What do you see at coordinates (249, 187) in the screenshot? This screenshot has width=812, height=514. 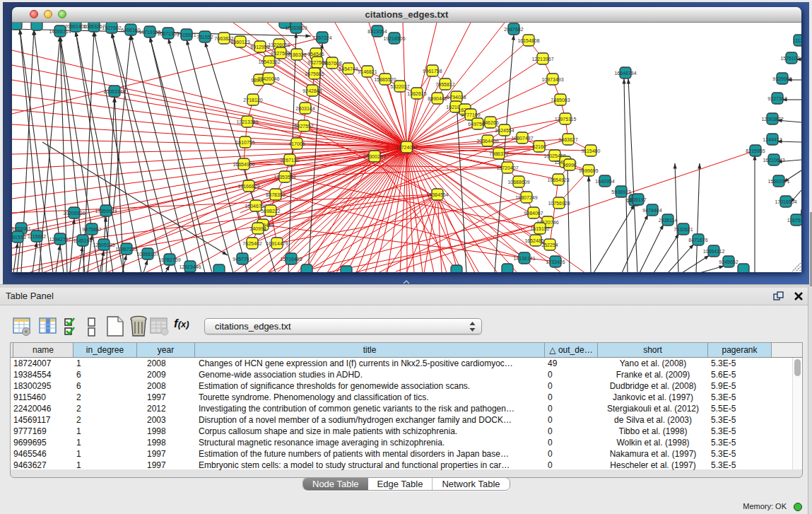 I see `svg-text: 19166829` at bounding box center [249, 187].